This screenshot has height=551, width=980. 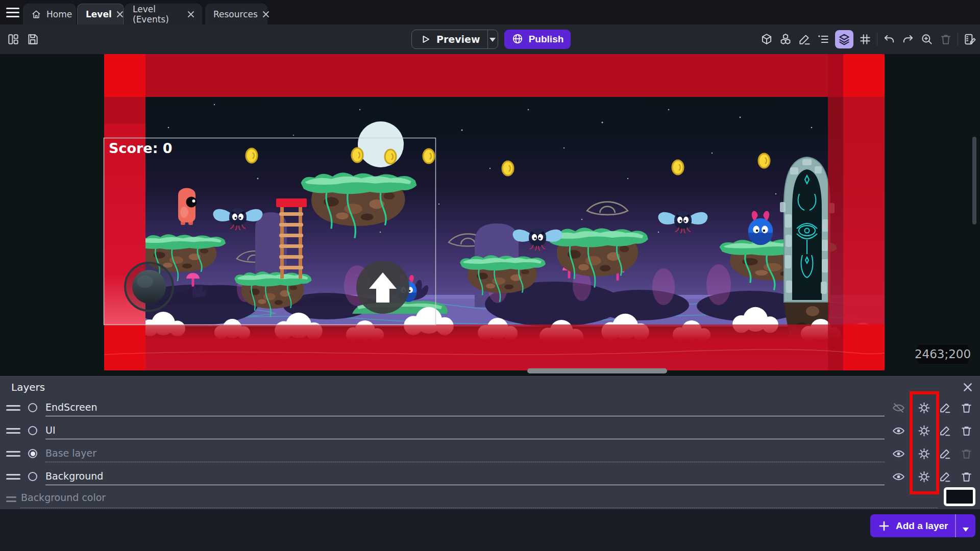 I want to click on main-menu-icon, so click(x=15, y=12).